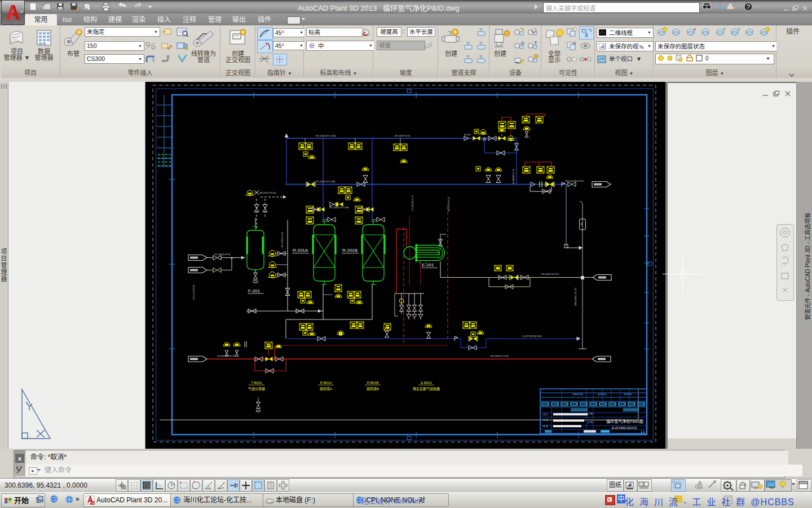 This screenshot has height=508, width=812. I want to click on svg-text: 共图纸目录, so click(577, 394).